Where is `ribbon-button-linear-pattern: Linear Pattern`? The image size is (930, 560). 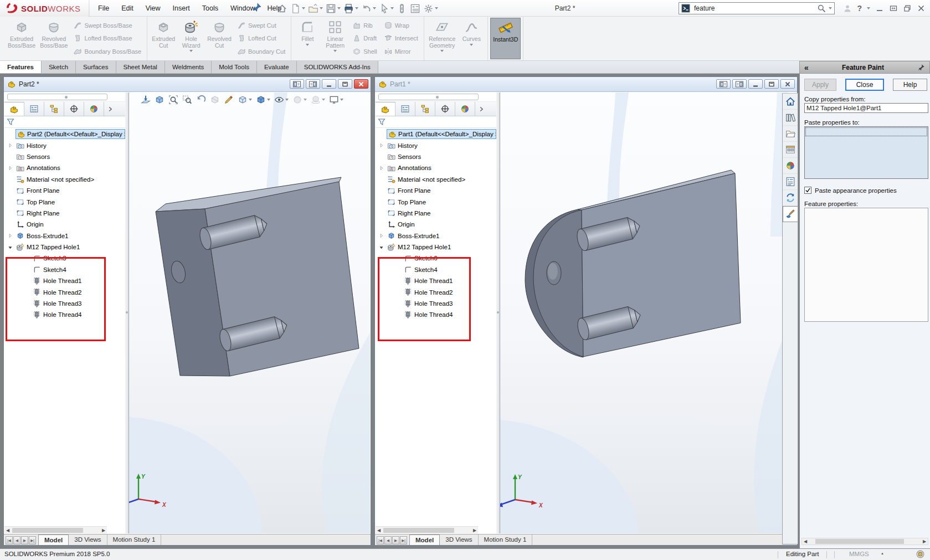 ribbon-button-linear-pattern: Linear Pattern is located at coordinates (335, 39).